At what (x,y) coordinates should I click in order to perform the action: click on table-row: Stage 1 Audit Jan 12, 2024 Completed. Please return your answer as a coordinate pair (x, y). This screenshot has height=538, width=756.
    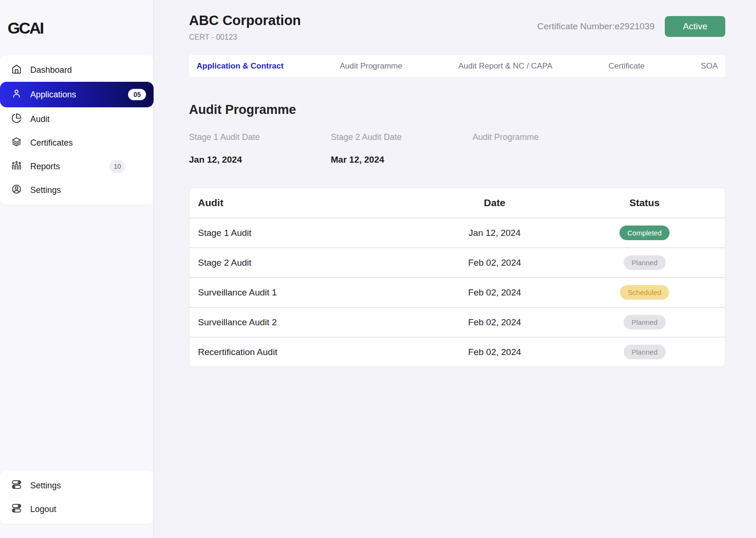
    Looking at the image, I should click on (457, 233).